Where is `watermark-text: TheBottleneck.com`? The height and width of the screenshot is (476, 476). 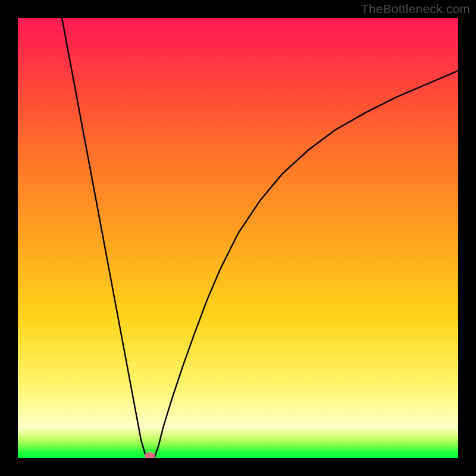 watermark-text: TheBottleneck.com is located at coordinates (415, 9).